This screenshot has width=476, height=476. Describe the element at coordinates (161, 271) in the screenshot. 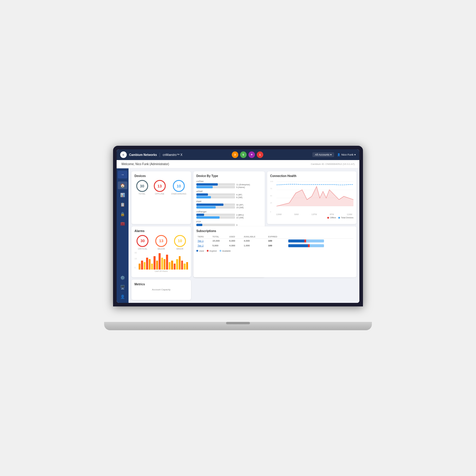

I see `chart-time-label: Last 24 Hours` at that location.